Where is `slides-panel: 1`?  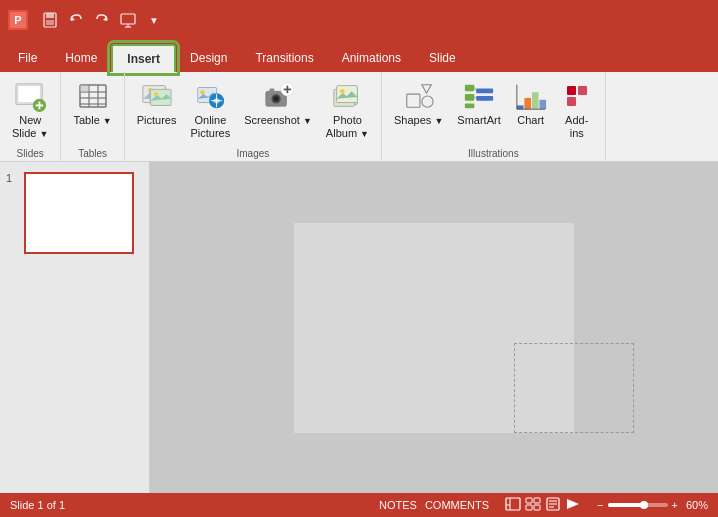 slides-panel: 1 is located at coordinates (75, 328).